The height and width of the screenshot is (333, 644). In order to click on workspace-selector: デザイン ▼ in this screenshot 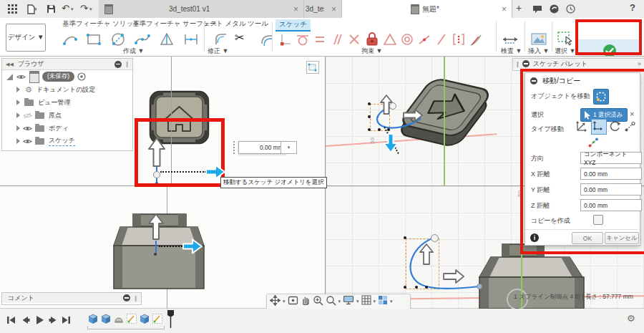, I will do `click(26, 37)`.